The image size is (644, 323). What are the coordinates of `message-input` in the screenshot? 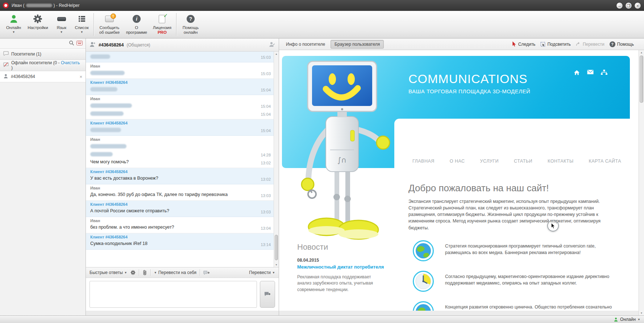 It's located at (173, 294).